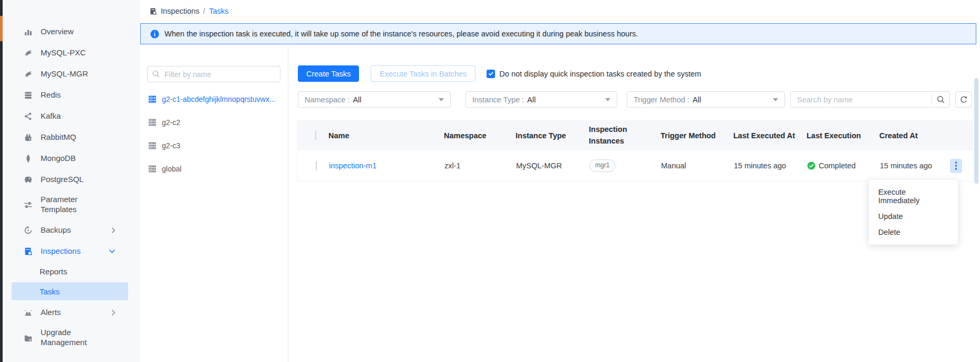 The image size is (980, 362). I want to click on search-icon, so click(940, 100).